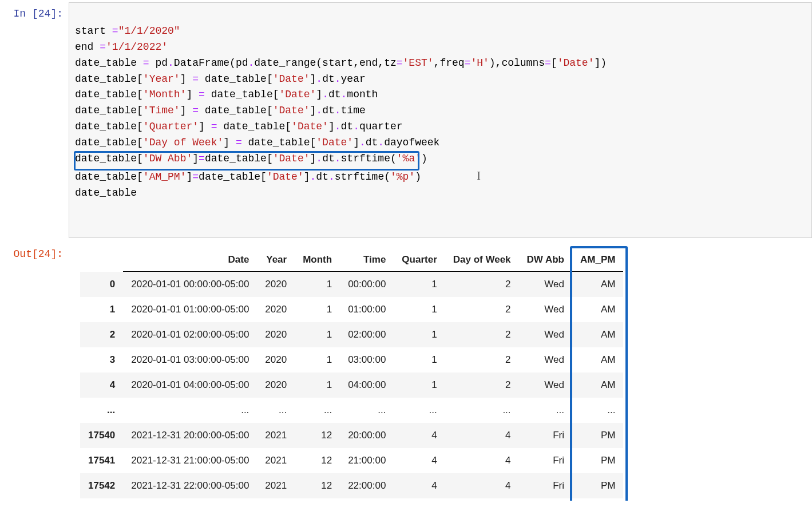 The width and height of the screenshot is (812, 523). I want to click on table-cell: 22:00:00, so click(367, 486).